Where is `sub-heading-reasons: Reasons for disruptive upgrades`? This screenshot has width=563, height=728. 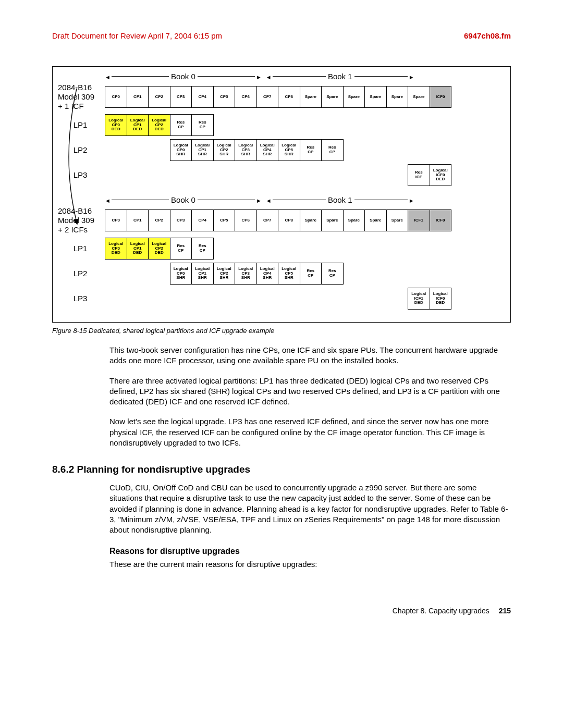 sub-heading-reasons: Reasons for disruptive upgrades is located at coordinates (310, 551).